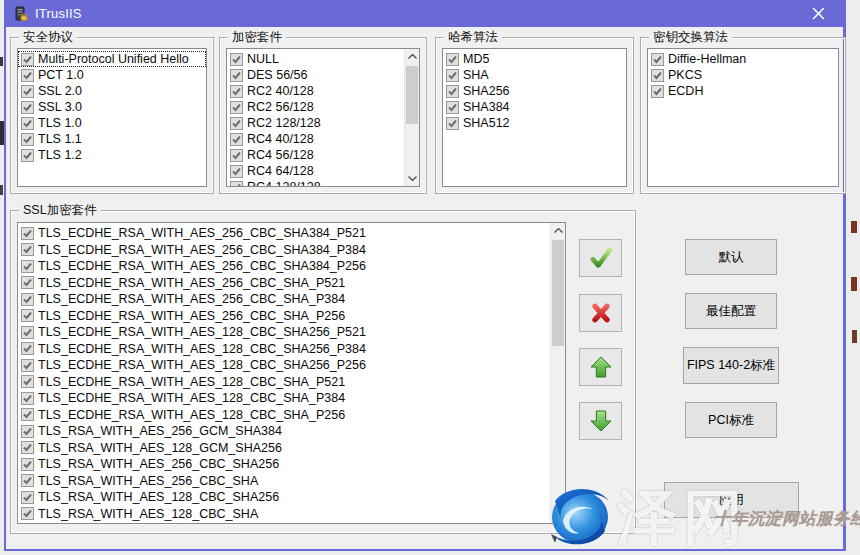  I want to click on list-item: TLS_ECDHE_RSA_WITH_AES_128_CBC_SHA256_P5…, so click(292, 332).